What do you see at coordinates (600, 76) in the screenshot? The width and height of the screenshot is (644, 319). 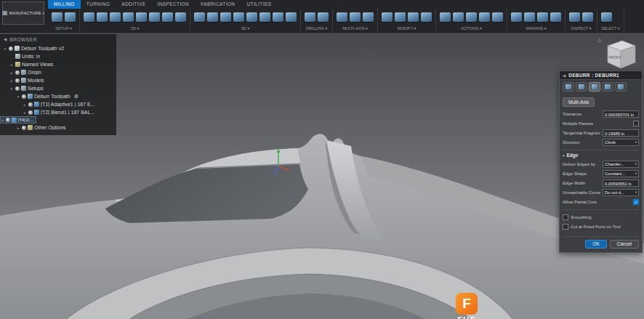 I see `dialog-titlebar: ◀ DEBURR : DEBURR1` at bounding box center [600, 76].